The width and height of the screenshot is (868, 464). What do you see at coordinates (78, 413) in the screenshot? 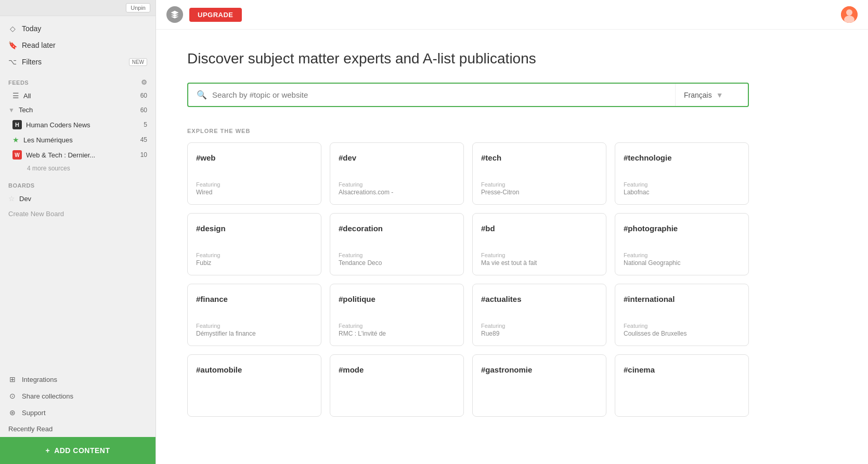
I see `sidebar-support: ⊛ Support` at bounding box center [78, 413].